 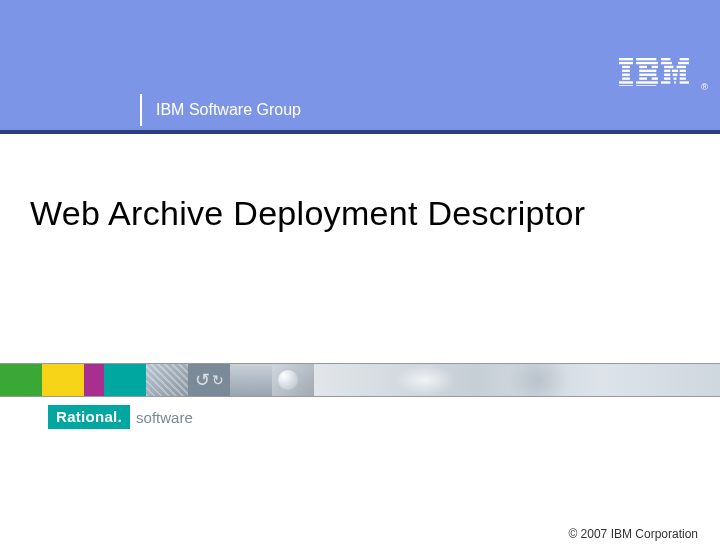 I want to click on strip-arrows-icon: ↺↻, so click(x=209, y=380).